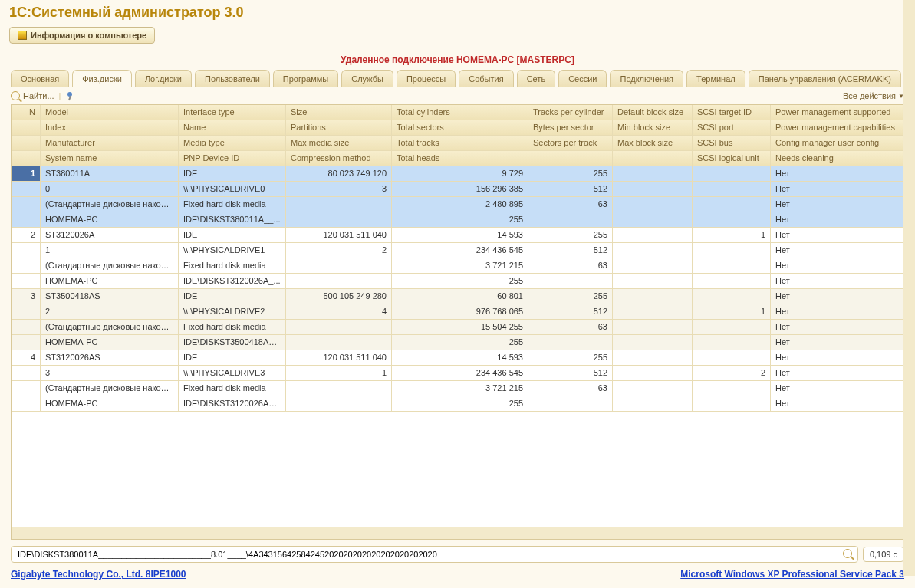  What do you see at coordinates (457, 251) in the screenshot?
I see `table-row: 1\\.\PHYSICALDRIVE12234 436 545512Нет` at bounding box center [457, 251].